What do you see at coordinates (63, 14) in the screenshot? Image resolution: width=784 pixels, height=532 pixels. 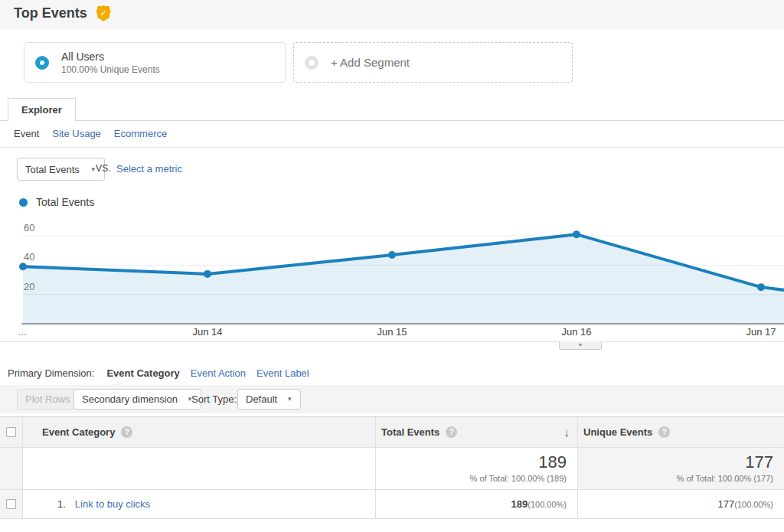 I see `page-title-wrap: Top Events ✓` at bounding box center [63, 14].